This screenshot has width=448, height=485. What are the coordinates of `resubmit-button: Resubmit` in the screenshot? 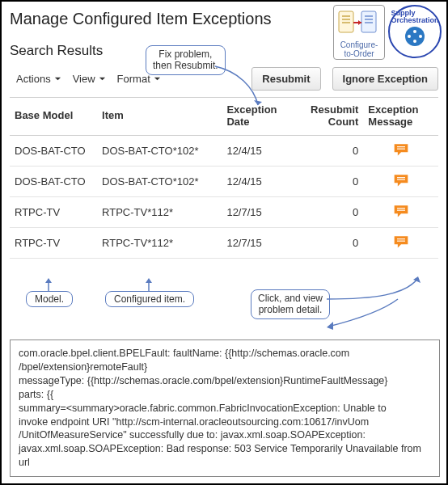 It's located at (286, 79).